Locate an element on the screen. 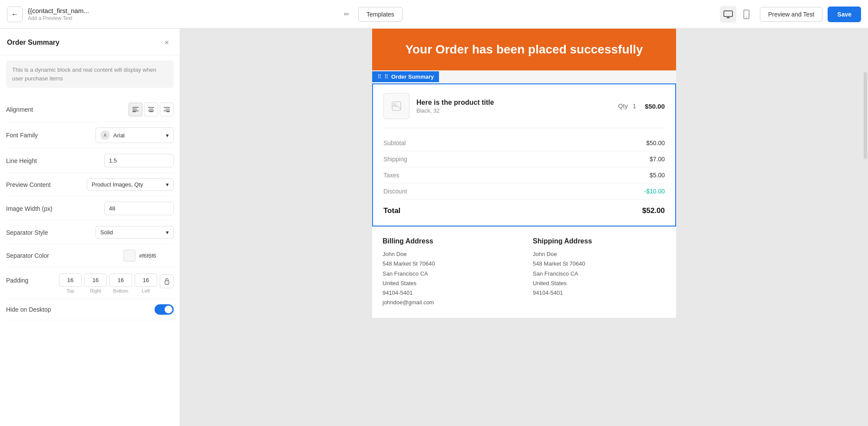  title-group: {{contact_first_nam... Add a Preview Tex… is located at coordinates (182, 14).